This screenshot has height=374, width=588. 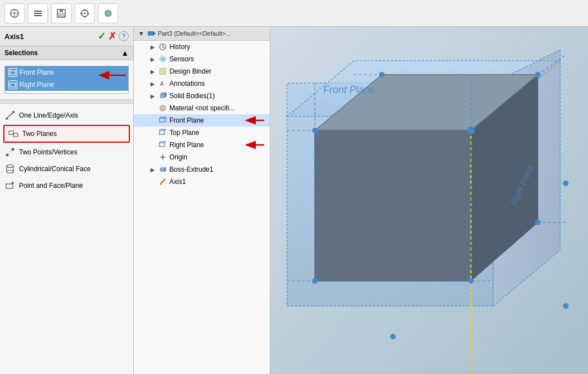 I want to click on origin-label: Origin, so click(x=217, y=157).